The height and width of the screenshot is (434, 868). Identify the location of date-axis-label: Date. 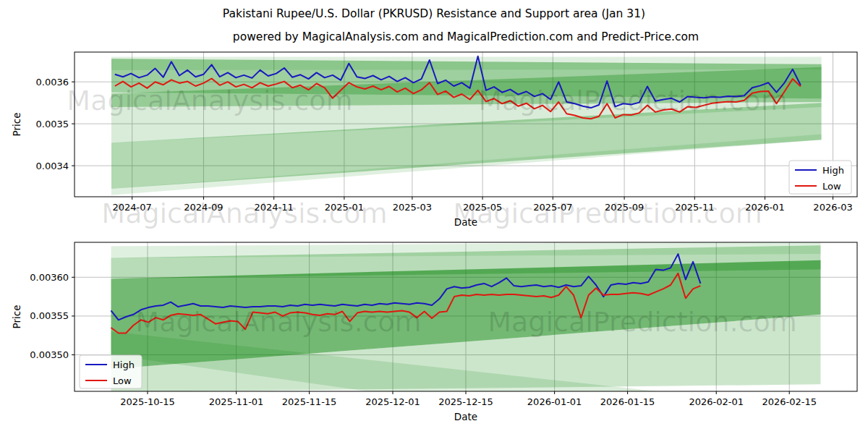
(466, 417).